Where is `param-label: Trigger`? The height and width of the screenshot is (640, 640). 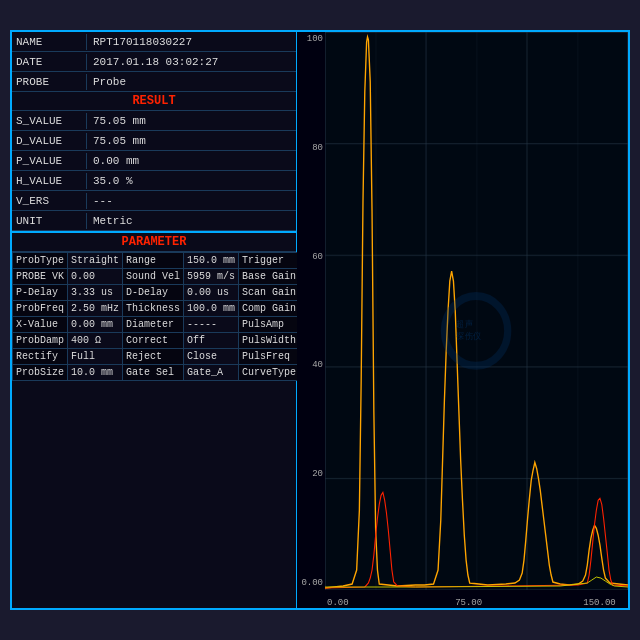
param-label: Trigger is located at coordinates (270, 261).